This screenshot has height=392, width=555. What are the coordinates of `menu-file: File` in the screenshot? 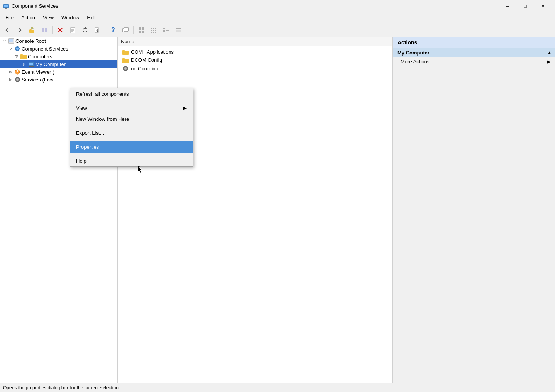 It's located at (9, 18).